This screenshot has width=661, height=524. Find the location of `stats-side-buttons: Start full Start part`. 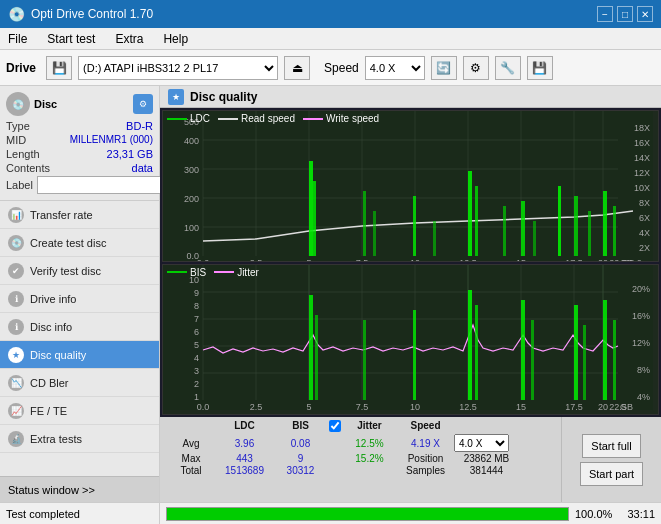

stats-side-buttons: Start full Start part is located at coordinates (611, 460).